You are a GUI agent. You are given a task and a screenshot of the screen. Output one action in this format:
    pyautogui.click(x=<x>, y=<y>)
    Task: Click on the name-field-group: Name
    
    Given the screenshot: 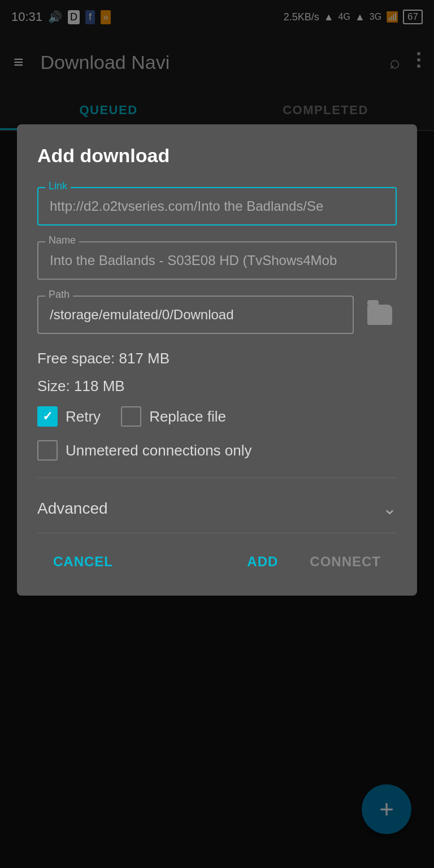 What is the action you would take?
    pyautogui.click(x=217, y=261)
    